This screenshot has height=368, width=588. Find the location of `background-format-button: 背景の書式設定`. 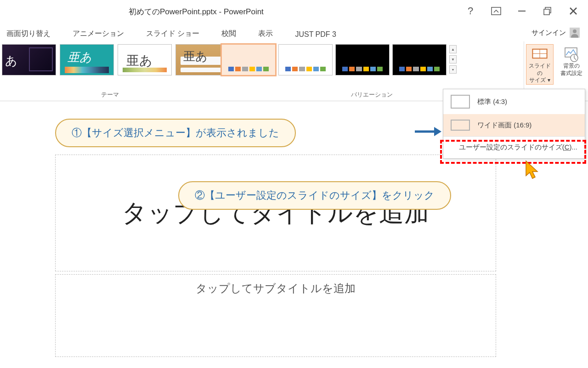

background-format-button: 背景の書式設定 is located at coordinates (571, 64).